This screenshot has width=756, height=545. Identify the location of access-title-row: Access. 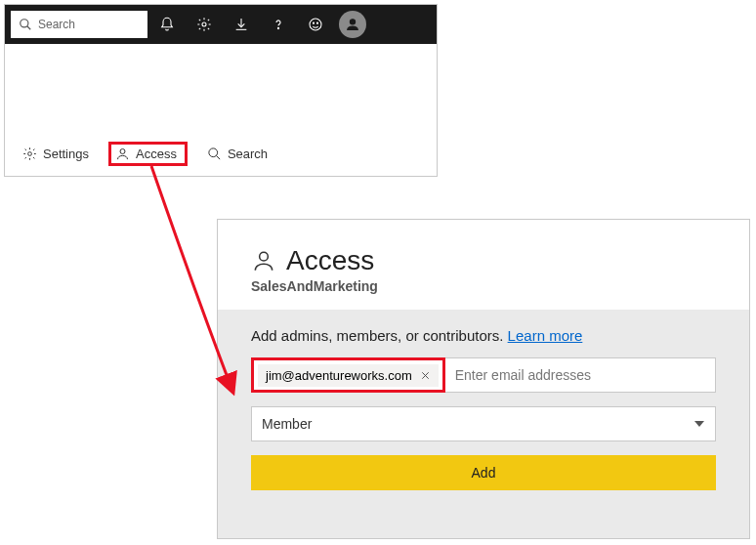
(483, 261).